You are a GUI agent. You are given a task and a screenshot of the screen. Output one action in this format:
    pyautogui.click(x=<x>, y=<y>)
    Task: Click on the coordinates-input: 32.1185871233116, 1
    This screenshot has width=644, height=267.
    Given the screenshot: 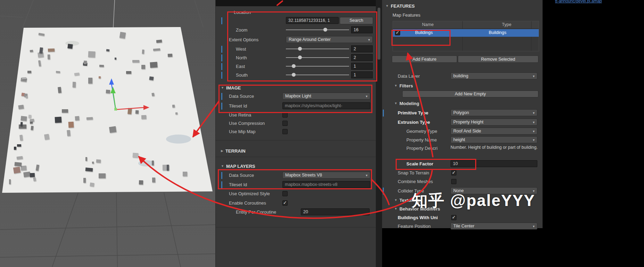 What is the action you would take?
    pyautogui.click(x=312, y=20)
    